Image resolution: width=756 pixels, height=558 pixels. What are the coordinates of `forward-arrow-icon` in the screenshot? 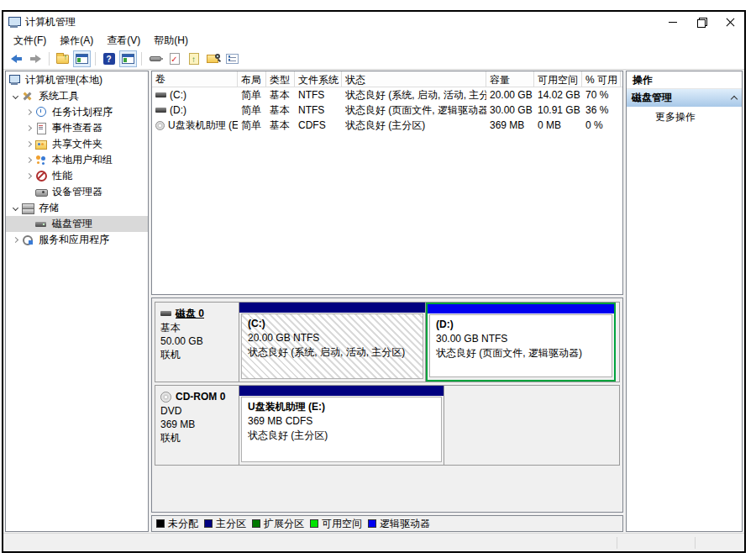 It's located at (35, 59).